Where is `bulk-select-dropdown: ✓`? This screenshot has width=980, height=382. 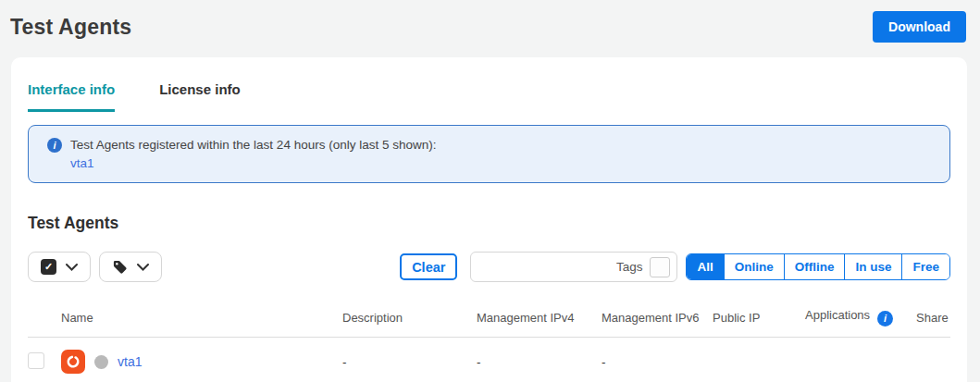
bulk-select-dropdown: ✓ is located at coordinates (59, 266).